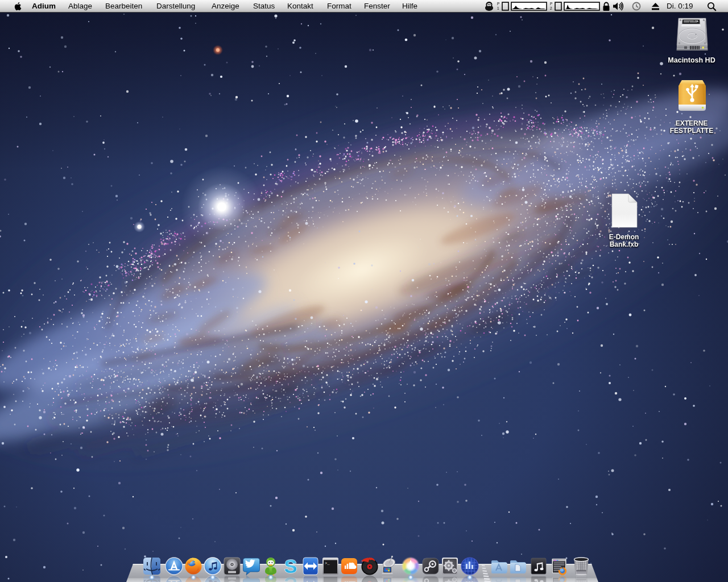  I want to click on svg-text: 2, so click(551, 8).